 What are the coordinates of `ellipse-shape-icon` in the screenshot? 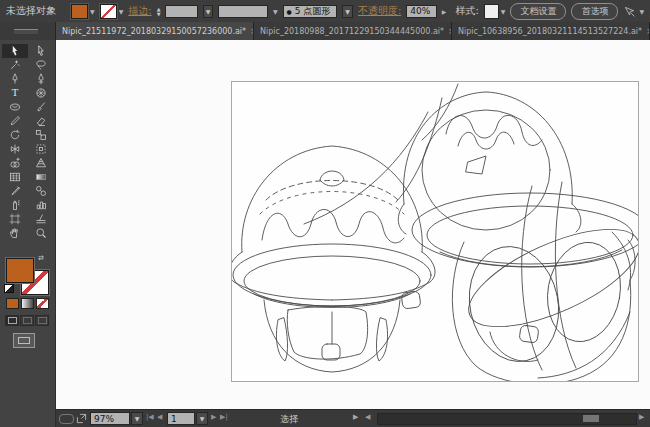 It's located at (15, 107).